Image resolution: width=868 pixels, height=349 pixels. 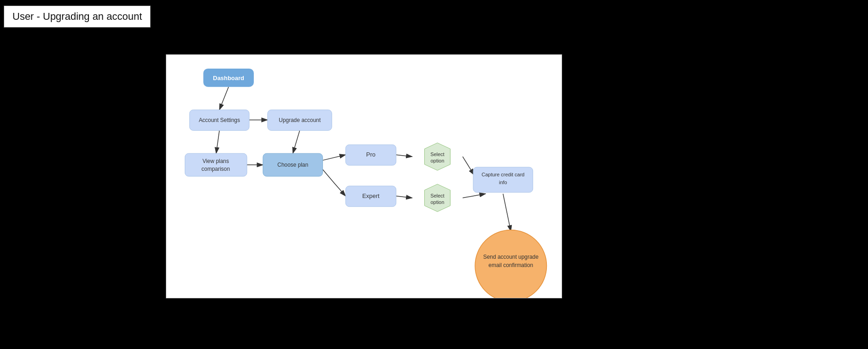 I want to click on svg-text: Pro, so click(x=371, y=155).